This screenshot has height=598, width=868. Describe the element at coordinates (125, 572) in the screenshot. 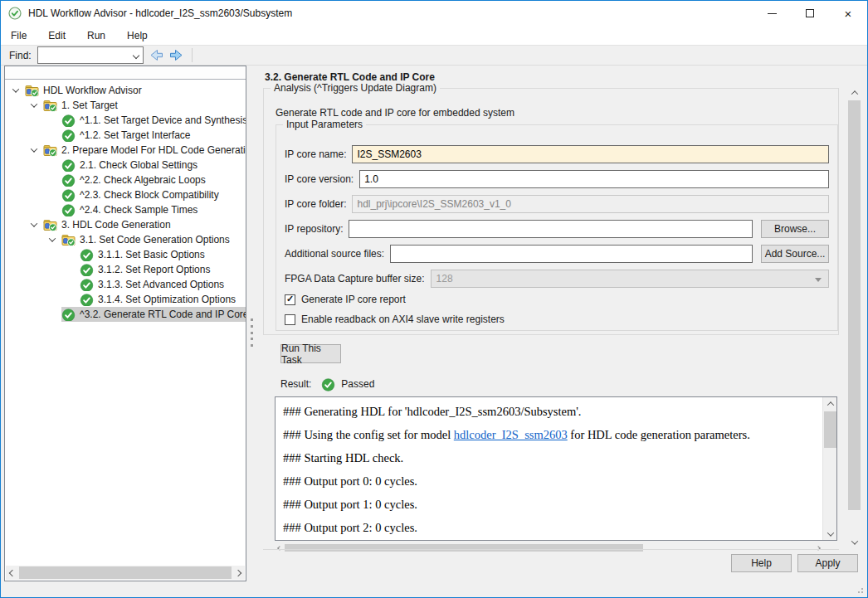

I see `tree-horizontal-scrollbar` at that location.